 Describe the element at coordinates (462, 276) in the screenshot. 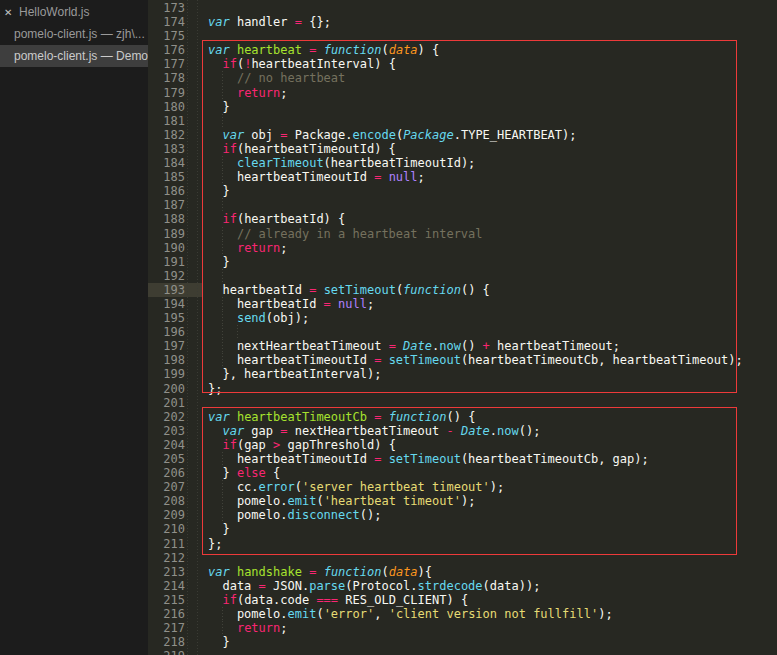

I see `code-line: 192` at that location.